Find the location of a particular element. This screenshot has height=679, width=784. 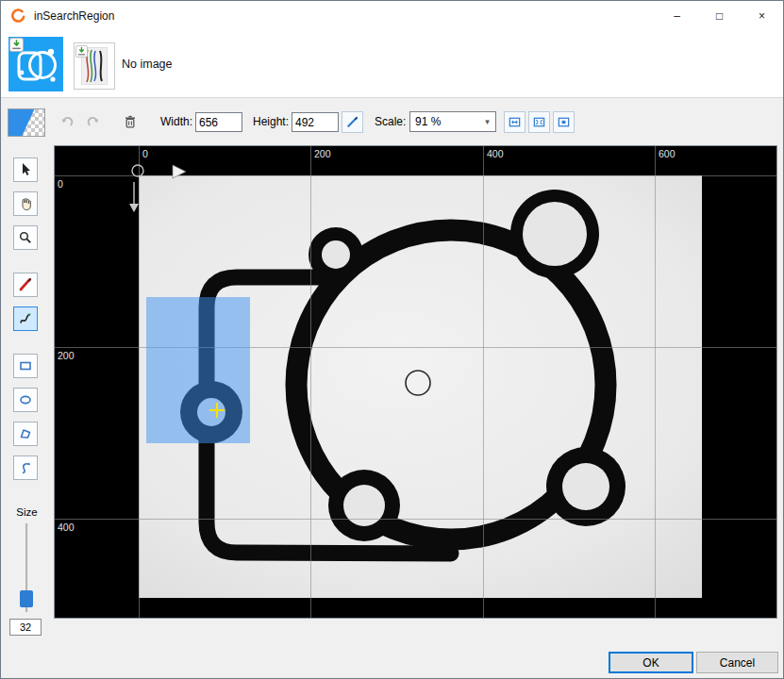

zoom-fit-icon is located at coordinates (515, 123).